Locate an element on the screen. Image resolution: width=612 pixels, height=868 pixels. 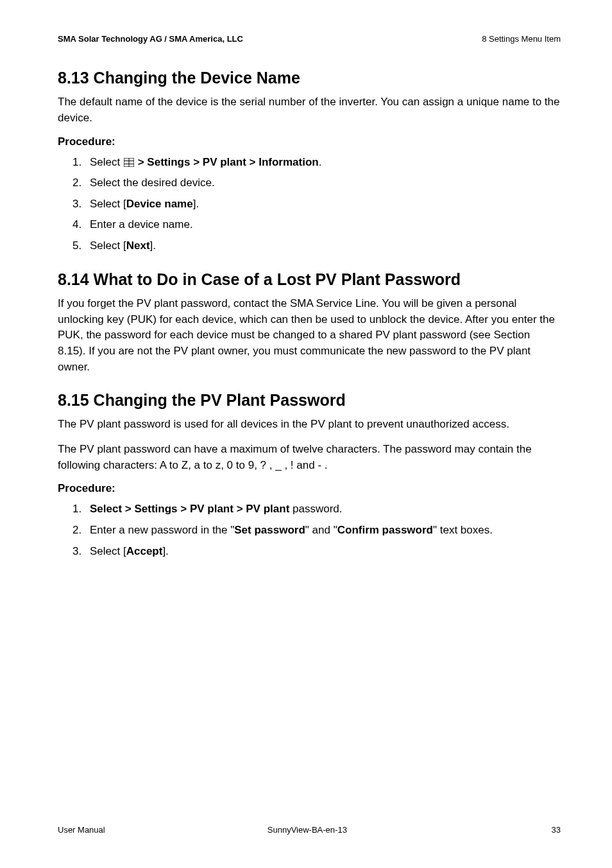
section-8-14: 8.14 What to Do in Case of a Lost PV Pla… is located at coordinates (309, 322).